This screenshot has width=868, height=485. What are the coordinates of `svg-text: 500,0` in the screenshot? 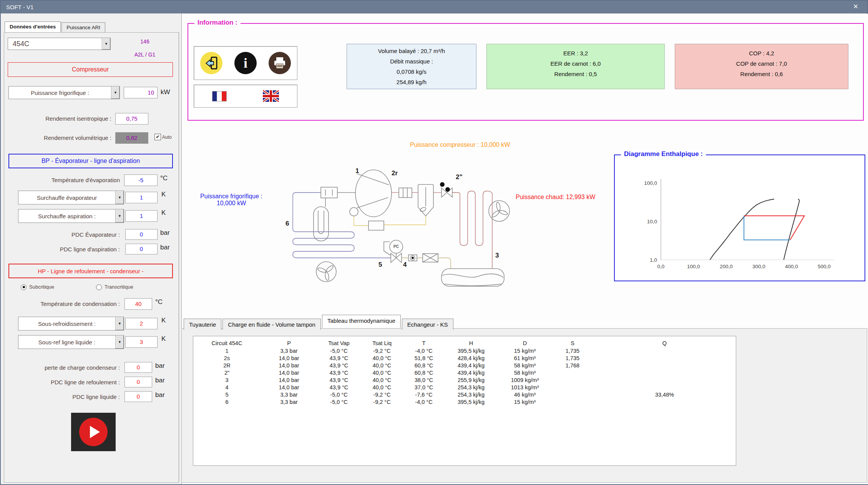 It's located at (824, 267).